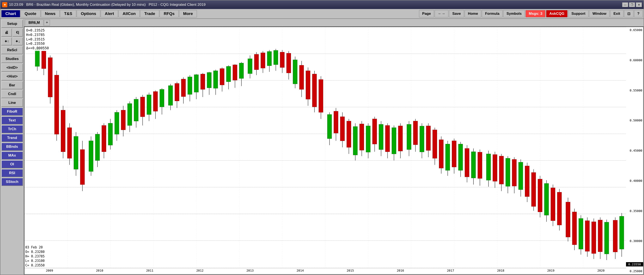  What do you see at coordinates (6, 32) in the screenshot?
I see `print-button: 🖨` at bounding box center [6, 32].